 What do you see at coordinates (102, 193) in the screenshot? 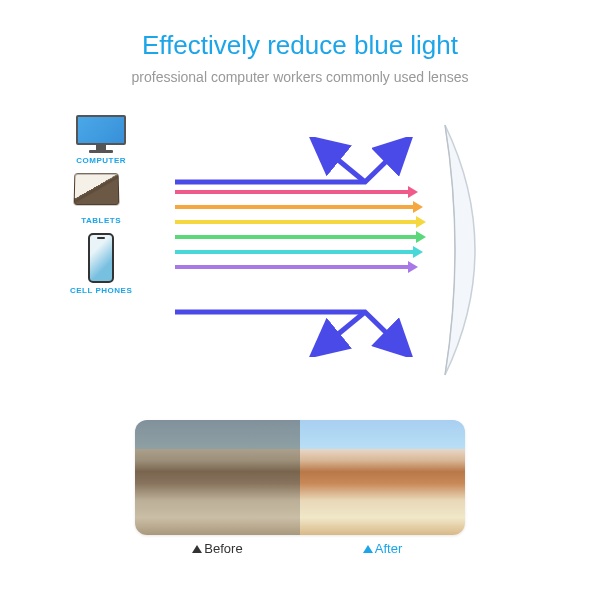
I see `tablet-icon` at bounding box center [102, 193].